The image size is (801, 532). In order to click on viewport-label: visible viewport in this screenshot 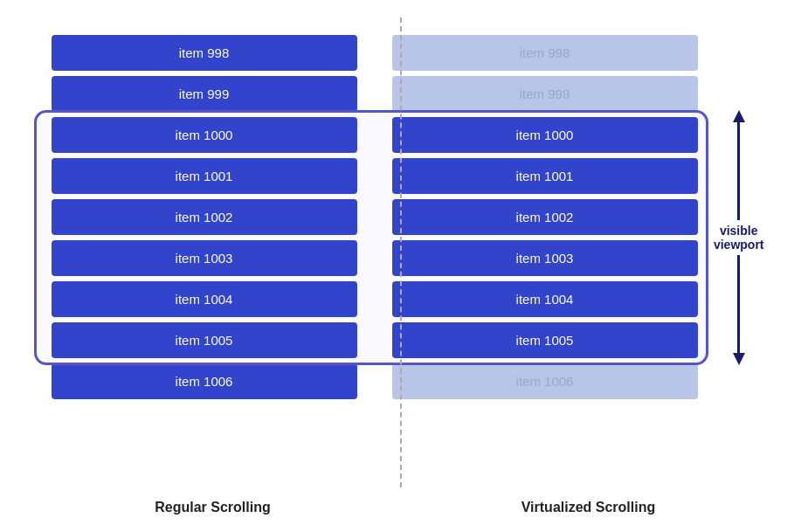, I will do `click(739, 238)`.